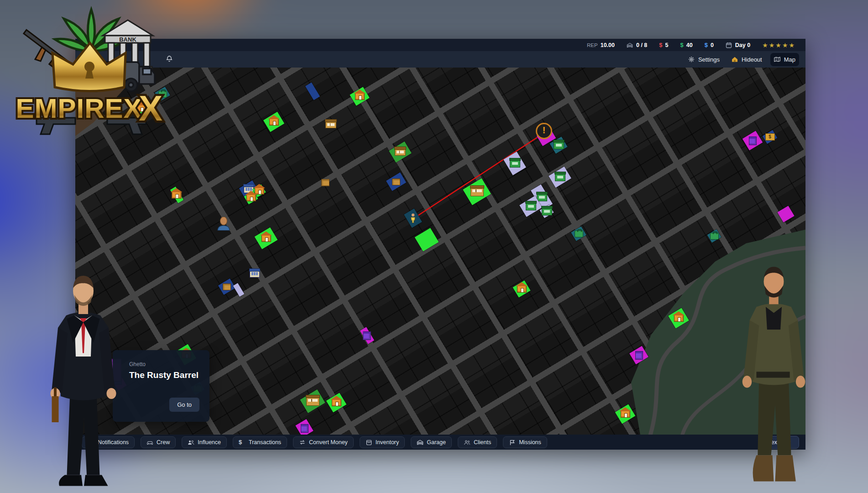  Describe the element at coordinates (150, 442) in the screenshot. I see `car-icon` at that location.